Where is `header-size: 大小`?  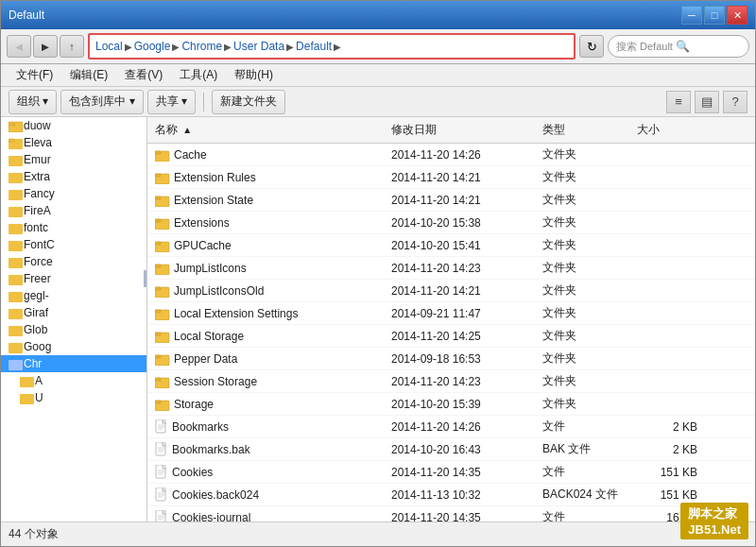 header-size: 大小 is located at coordinates (667, 130).